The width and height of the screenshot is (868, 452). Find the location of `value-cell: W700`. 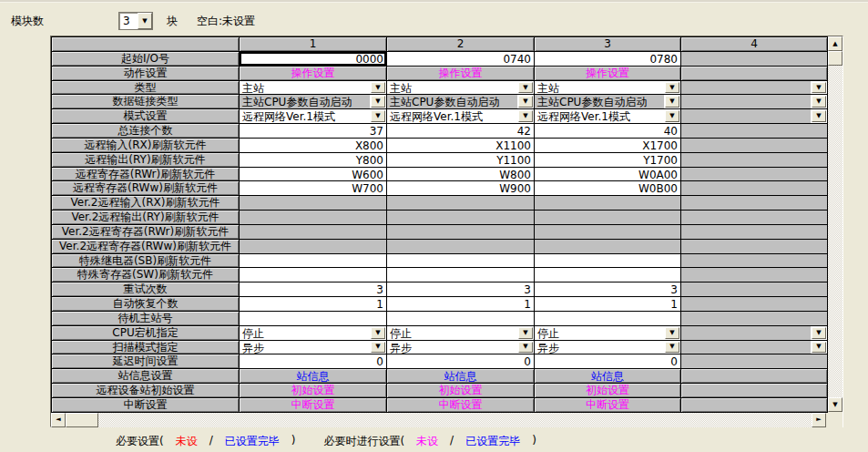

value-cell: W700 is located at coordinates (313, 189).